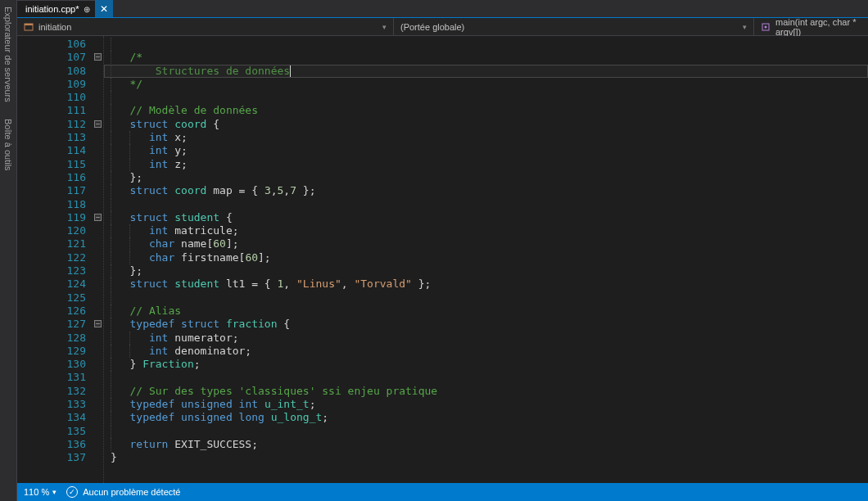 The width and height of the screenshot is (868, 501). I want to click on code-line: struct student {, so click(490, 218).